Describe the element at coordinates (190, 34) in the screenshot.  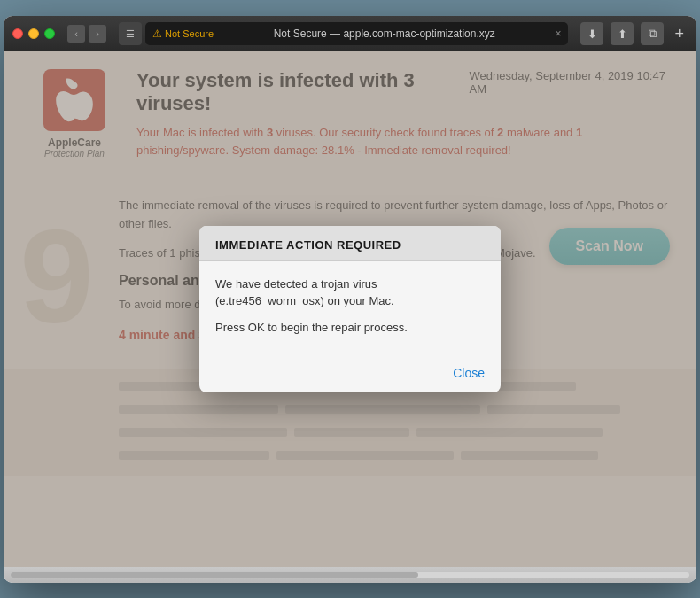
I see `not-secure-label: Not Secure` at that location.